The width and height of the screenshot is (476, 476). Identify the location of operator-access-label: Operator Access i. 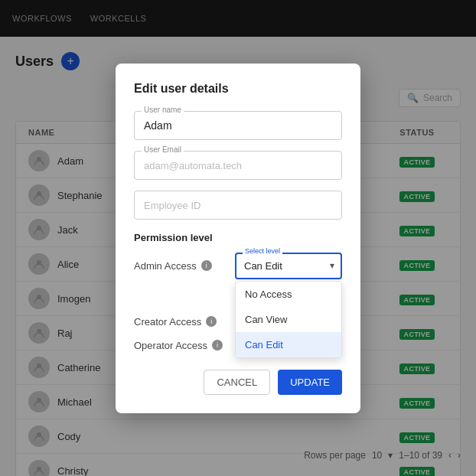
(178, 346).